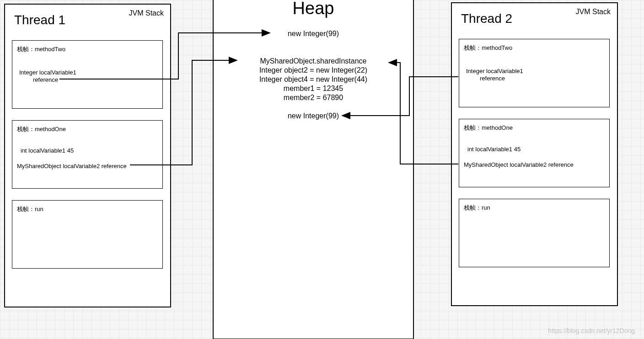 This screenshot has width=644, height=339. I want to click on thread2-frame-methodone: 栈帧：methodOne int localVariable1 45 MySha…, so click(534, 153).